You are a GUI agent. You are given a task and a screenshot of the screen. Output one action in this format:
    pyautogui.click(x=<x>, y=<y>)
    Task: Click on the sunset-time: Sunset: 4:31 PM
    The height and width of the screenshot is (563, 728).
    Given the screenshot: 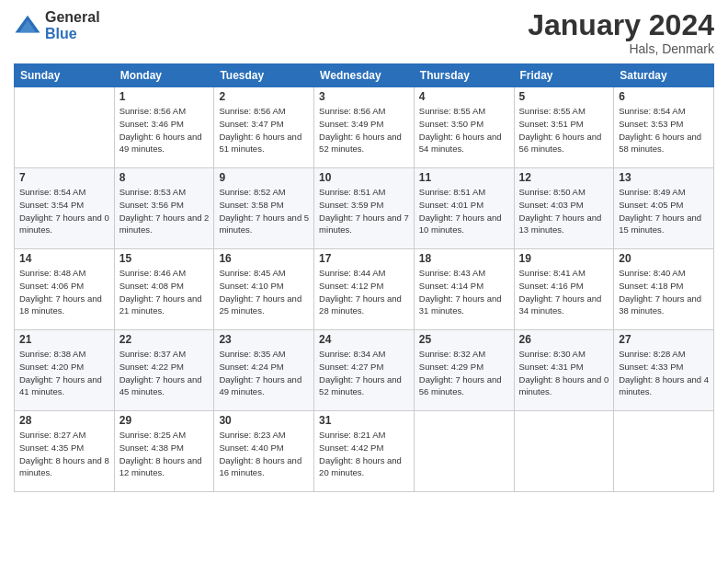 What is the action you would take?
    pyautogui.click(x=552, y=366)
    